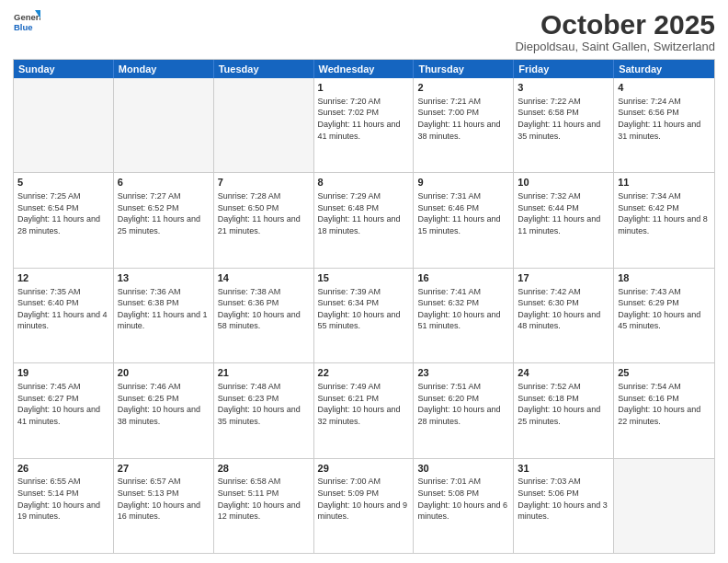  I want to click on day-num-17: 17, so click(563, 278).